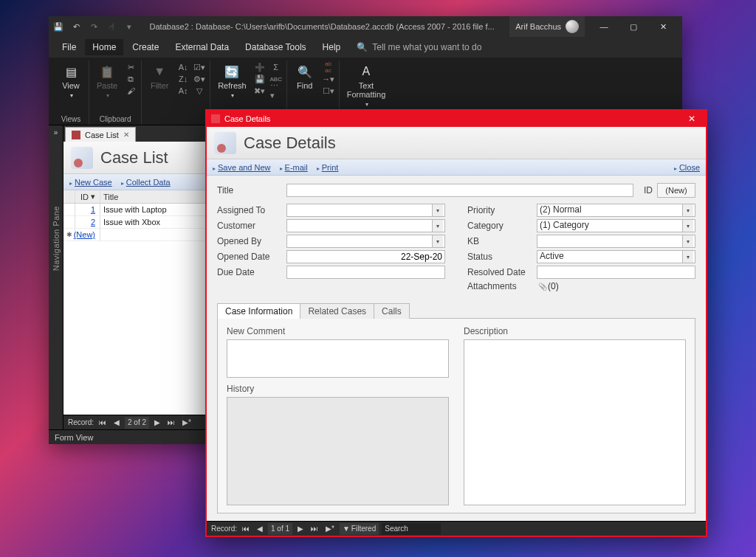 The width and height of the screenshot is (756, 557). What do you see at coordinates (232, 80) in the screenshot?
I see `refresh-button: 🔄 Refresh` at bounding box center [232, 80].